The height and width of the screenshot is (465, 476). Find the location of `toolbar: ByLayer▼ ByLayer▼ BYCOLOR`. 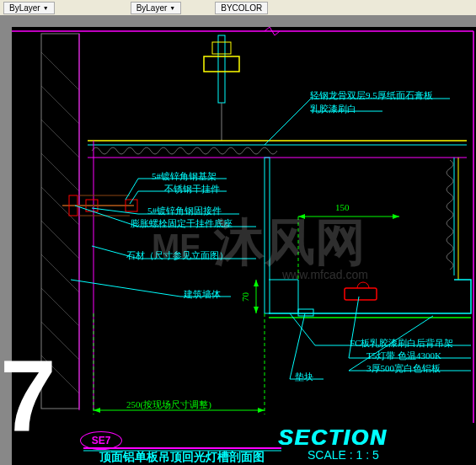

toolbar: ByLayer▼ ByLayer▼ BYCOLOR is located at coordinates (238, 8).